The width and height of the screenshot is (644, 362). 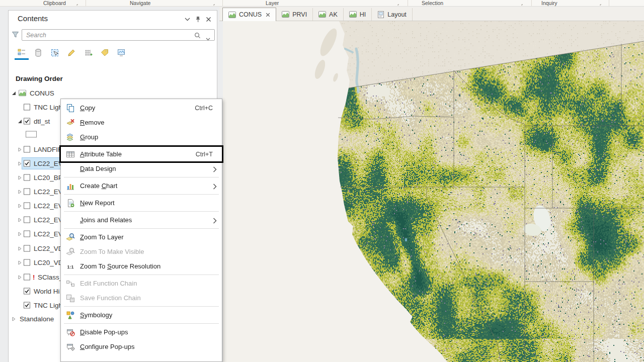 I want to click on broken-source-warning-icon: !, so click(x=34, y=278).